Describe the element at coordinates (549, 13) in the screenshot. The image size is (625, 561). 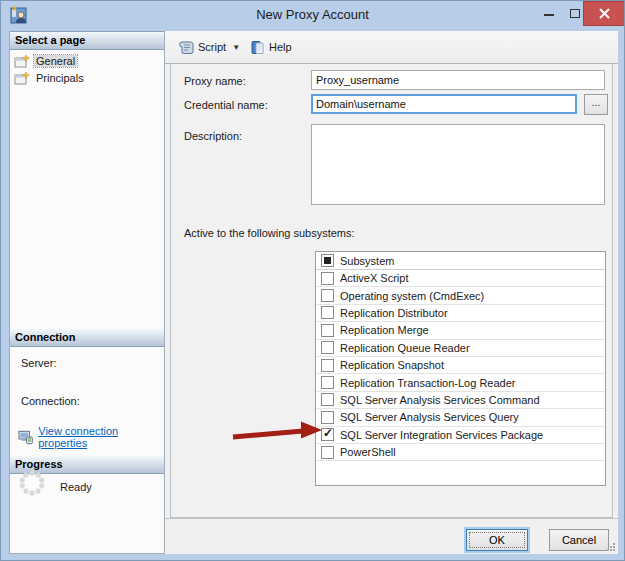
I see `minimize-button` at that location.